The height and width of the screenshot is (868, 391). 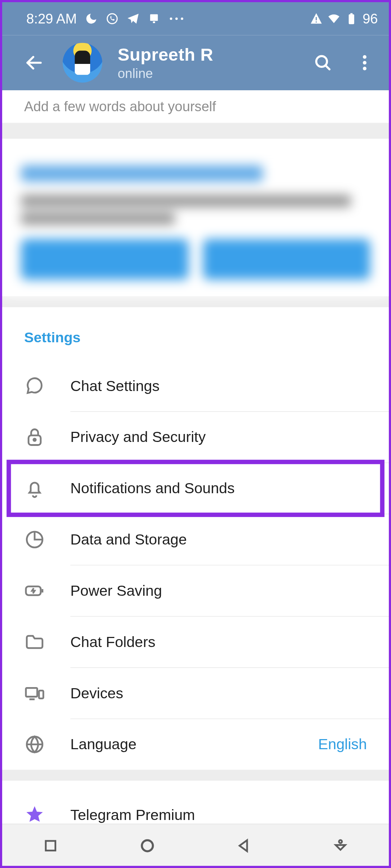 I want to click on circle-icon, so click(x=147, y=846).